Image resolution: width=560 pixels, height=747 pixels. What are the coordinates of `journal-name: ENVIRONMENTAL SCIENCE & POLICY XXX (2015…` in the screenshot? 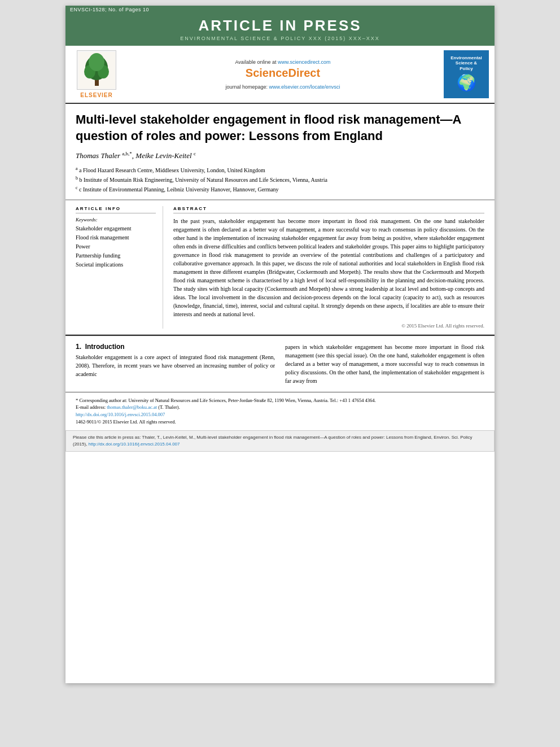 It's located at (280, 38).